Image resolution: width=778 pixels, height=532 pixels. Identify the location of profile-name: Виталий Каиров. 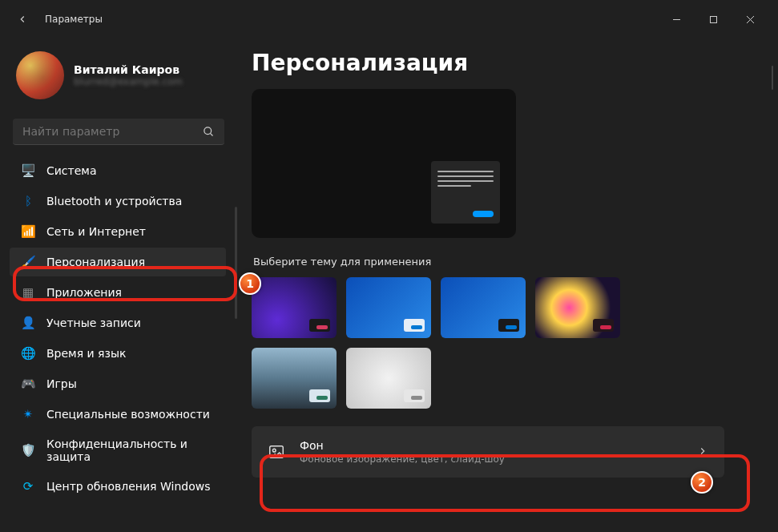
(128, 70).